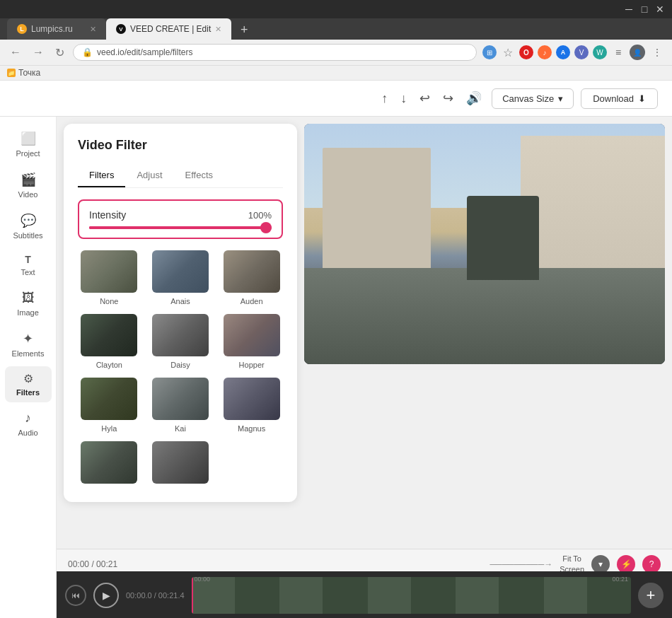 The height and width of the screenshot is (618, 672). What do you see at coordinates (657, 52) in the screenshot?
I see `more-button: ⋮` at bounding box center [657, 52].